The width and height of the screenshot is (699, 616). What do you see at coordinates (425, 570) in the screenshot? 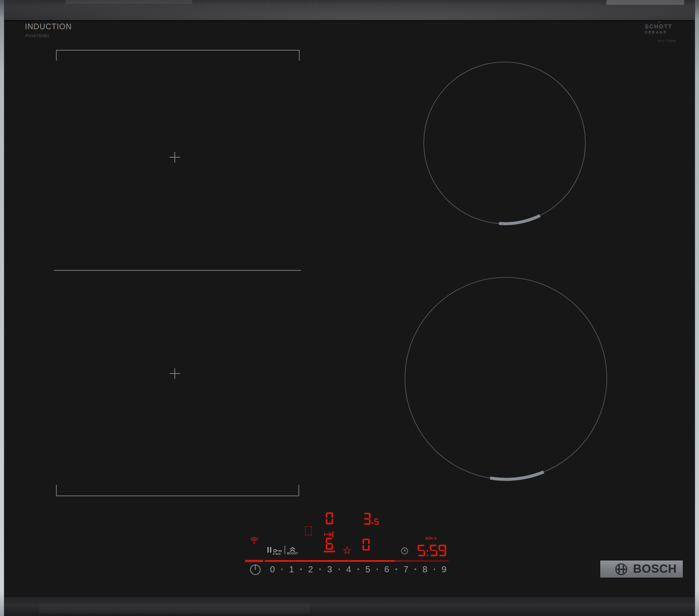
I see `power-level-8: 8` at bounding box center [425, 570].